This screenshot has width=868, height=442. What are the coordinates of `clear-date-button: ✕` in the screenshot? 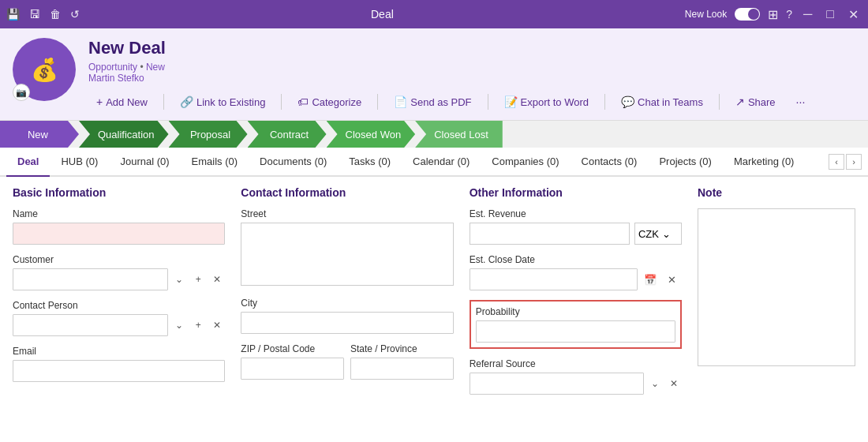 It's located at (672, 279).